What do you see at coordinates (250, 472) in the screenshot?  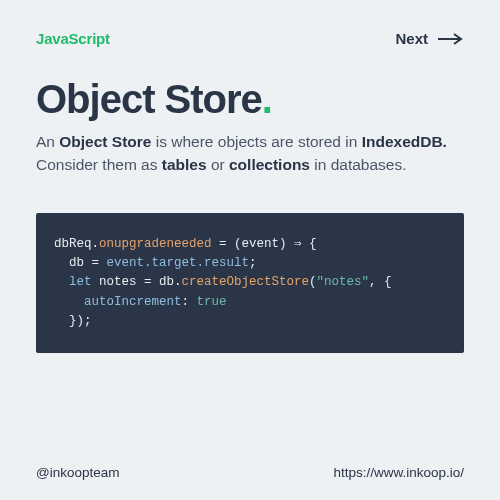 I see `footer: @inkoopteam https://www.inkoop.io/` at bounding box center [250, 472].